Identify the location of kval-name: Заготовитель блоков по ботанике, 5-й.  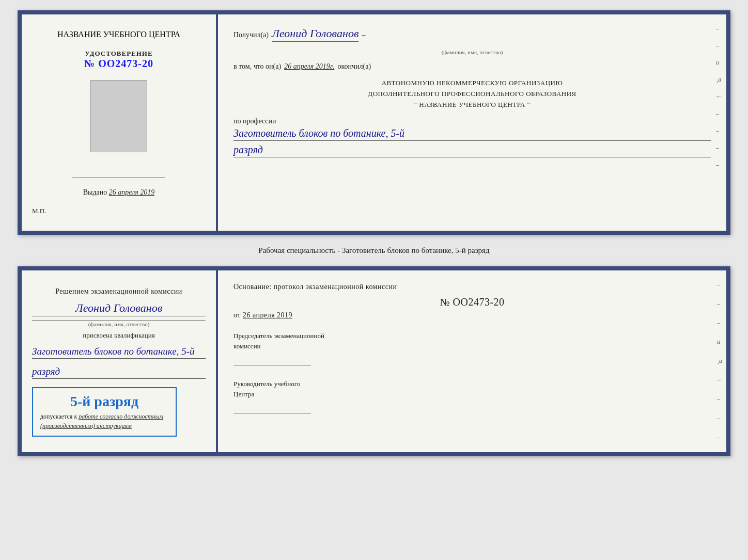
(119, 352).